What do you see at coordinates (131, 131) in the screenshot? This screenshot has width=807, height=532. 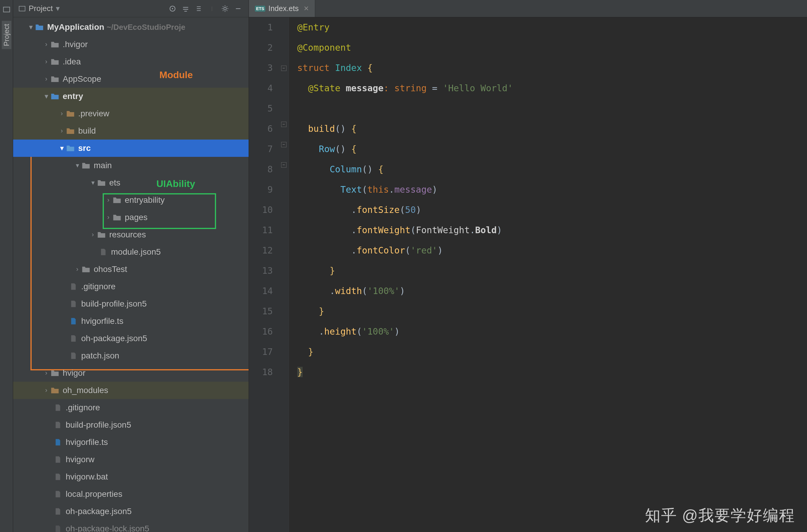 I see `tree-row: ›build` at bounding box center [131, 131].